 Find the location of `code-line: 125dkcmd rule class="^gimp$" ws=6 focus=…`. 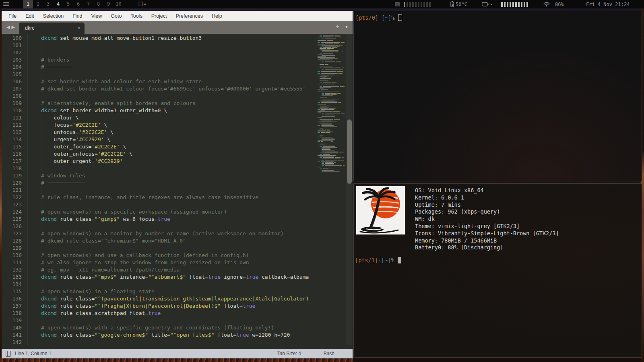

code-line: 125dkcmd rule class="^gimp$" ws=6 focus=… is located at coordinates (160, 219).